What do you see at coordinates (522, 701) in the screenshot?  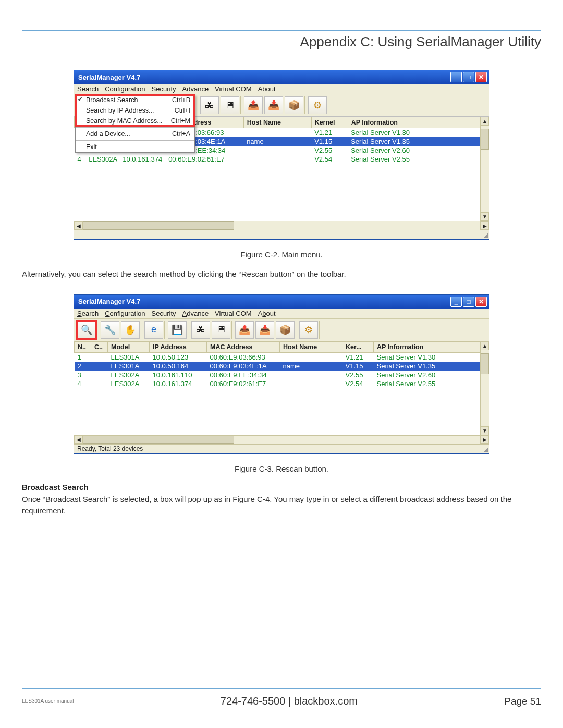 I see `footer-page-number: Page 51` at bounding box center [522, 701].